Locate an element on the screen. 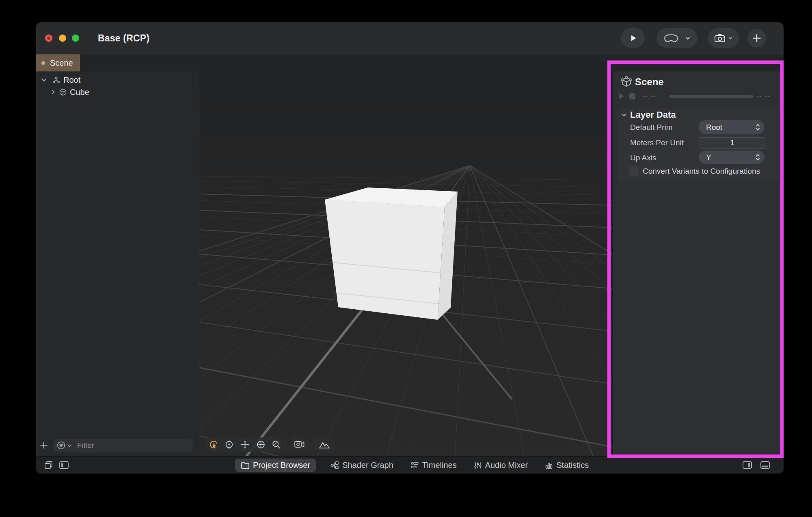  reset-camera-icon is located at coordinates (300, 445).